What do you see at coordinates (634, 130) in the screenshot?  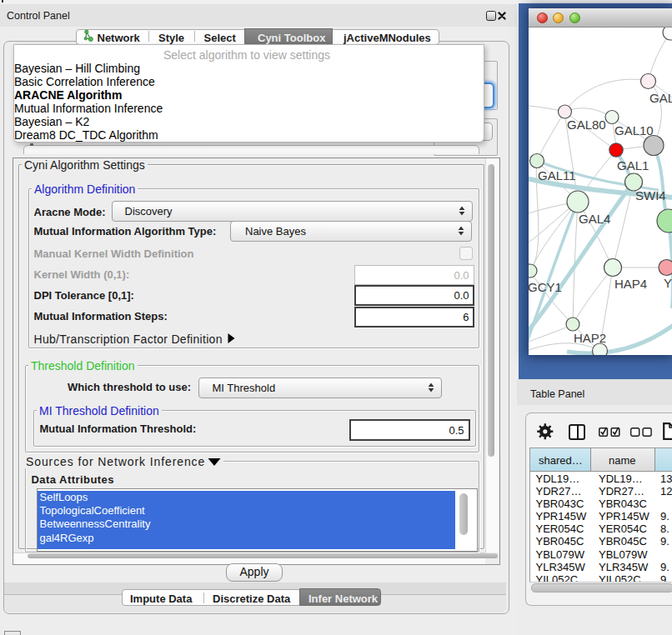 I see `svg-text: GAL10` at bounding box center [634, 130].